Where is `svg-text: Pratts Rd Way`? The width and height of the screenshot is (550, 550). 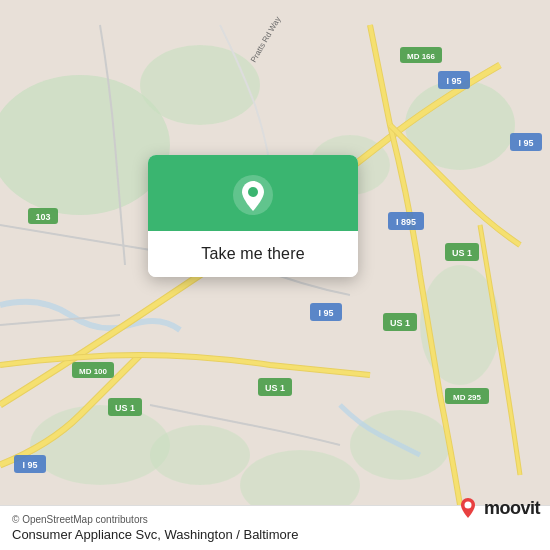 svg-text: Pratts Rd Way is located at coordinates (266, 40).